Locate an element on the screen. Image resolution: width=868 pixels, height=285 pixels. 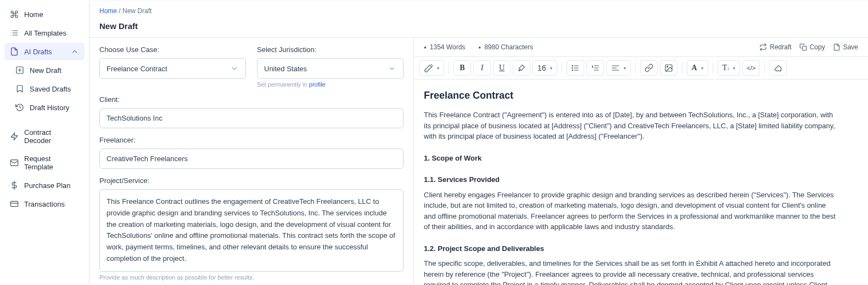
eraser-icon is located at coordinates (778, 68).